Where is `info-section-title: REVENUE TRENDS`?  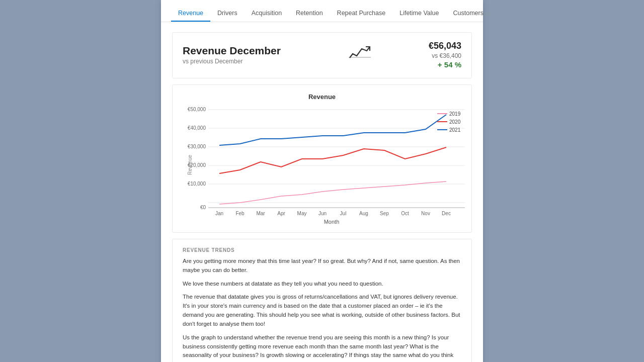 info-section-title: REVENUE TRENDS is located at coordinates (322, 250).